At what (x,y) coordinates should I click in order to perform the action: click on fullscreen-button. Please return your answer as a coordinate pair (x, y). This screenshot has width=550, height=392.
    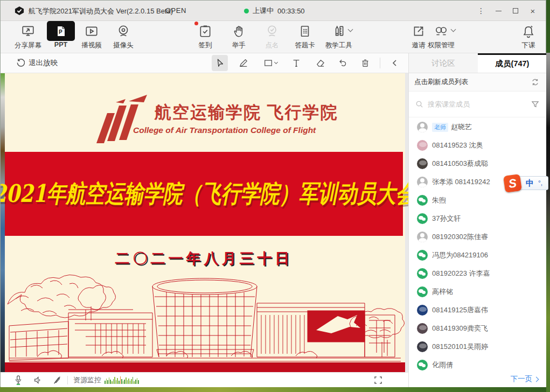
    Looking at the image, I should click on (378, 380).